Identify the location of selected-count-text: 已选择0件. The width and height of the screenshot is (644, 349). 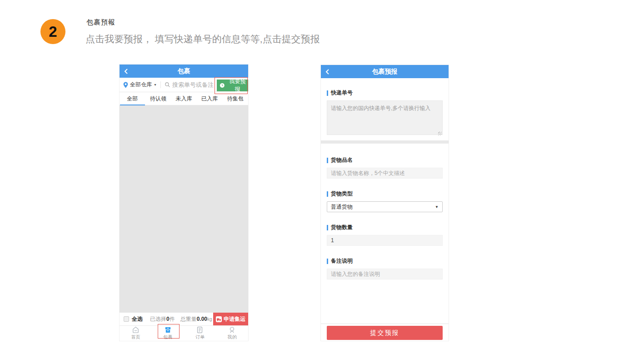
(163, 319).